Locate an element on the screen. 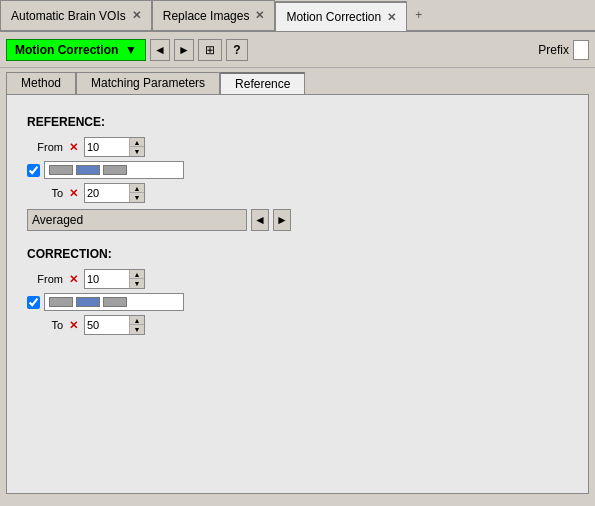 The image size is (595, 506). reference-to-down-button: ▼ is located at coordinates (137, 198).